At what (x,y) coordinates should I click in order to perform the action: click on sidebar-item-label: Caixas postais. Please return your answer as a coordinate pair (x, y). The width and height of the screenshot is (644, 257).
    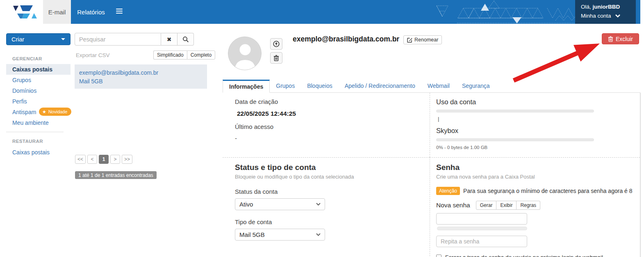
    Looking at the image, I should click on (32, 69).